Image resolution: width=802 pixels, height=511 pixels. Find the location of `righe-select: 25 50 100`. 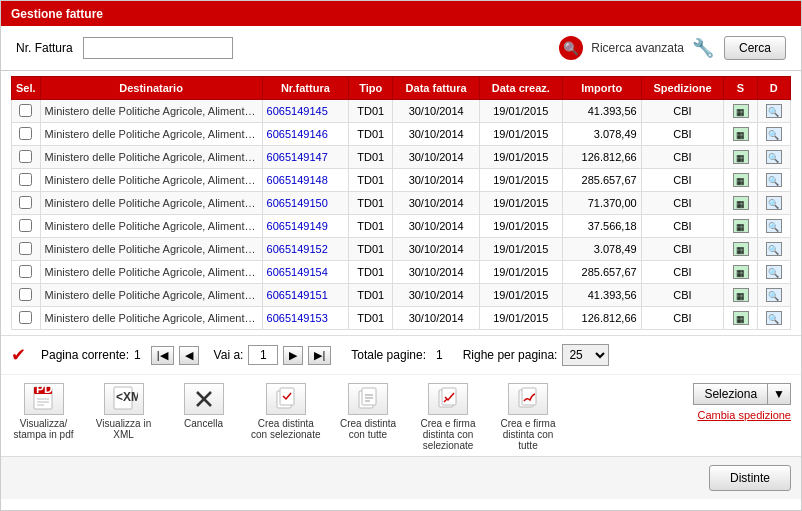

righe-select: 25 50 100 is located at coordinates (586, 355).